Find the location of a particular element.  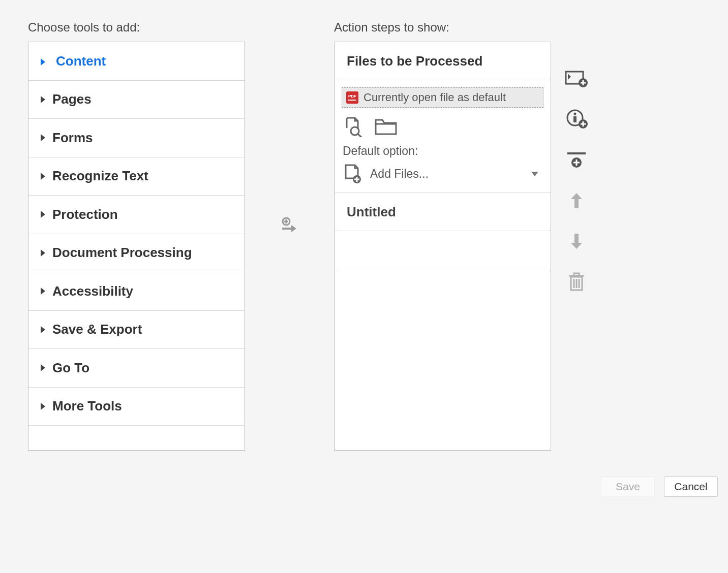

category-label: Protection is located at coordinates (85, 214).